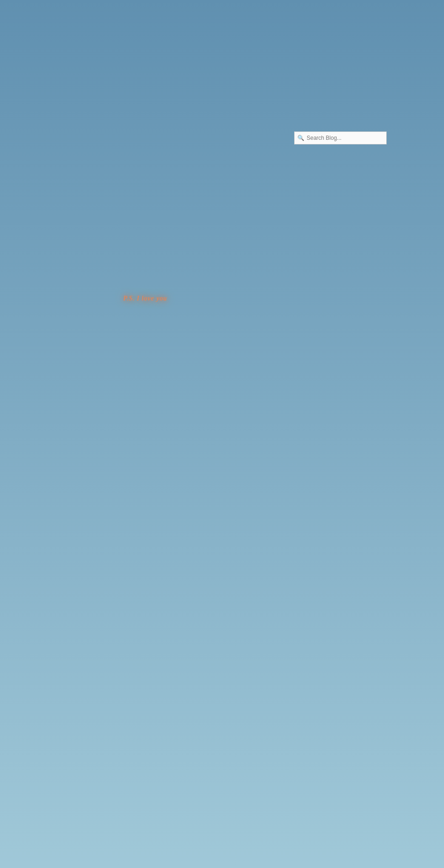 The image size is (444, 868). Describe the element at coordinates (340, 138) in the screenshot. I see `sidebar-search-area: 🔍` at that location.